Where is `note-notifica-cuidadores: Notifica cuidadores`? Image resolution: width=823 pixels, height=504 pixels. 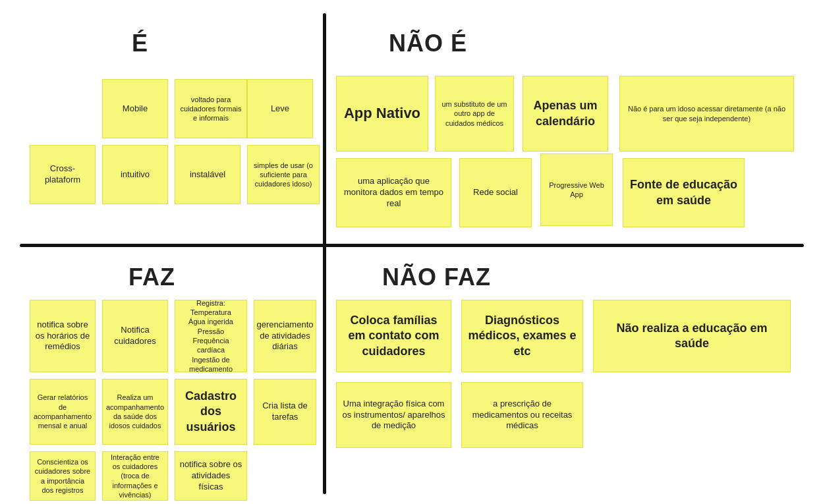 note-notifica-cuidadores: Notifica cuidadores is located at coordinates (135, 336).